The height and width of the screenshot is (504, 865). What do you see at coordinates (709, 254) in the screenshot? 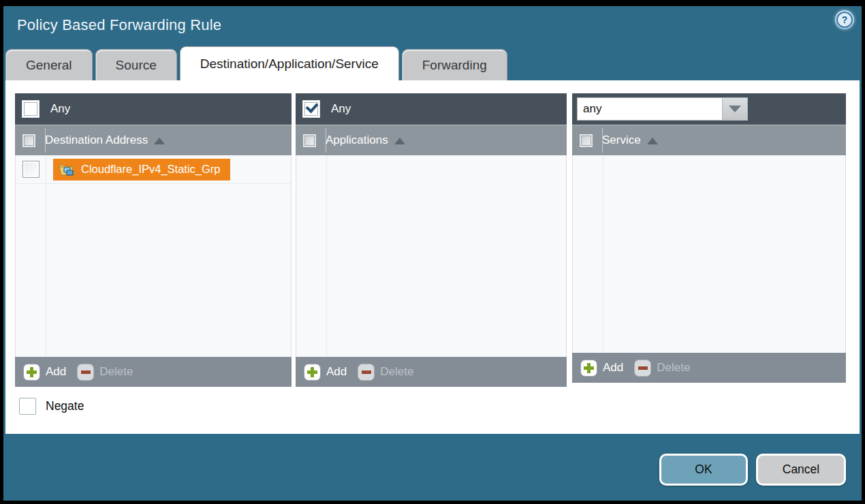
I see `service-list` at bounding box center [709, 254].